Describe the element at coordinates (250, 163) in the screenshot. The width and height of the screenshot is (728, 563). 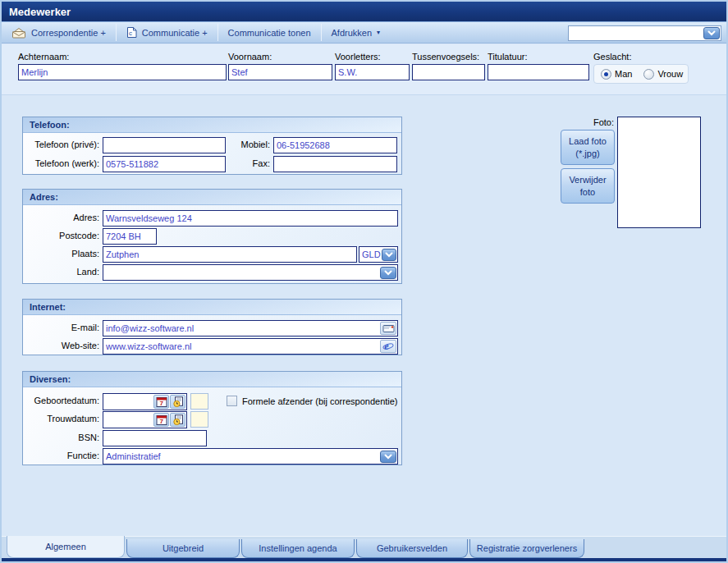
I see `fax-label: Fax:` at that location.